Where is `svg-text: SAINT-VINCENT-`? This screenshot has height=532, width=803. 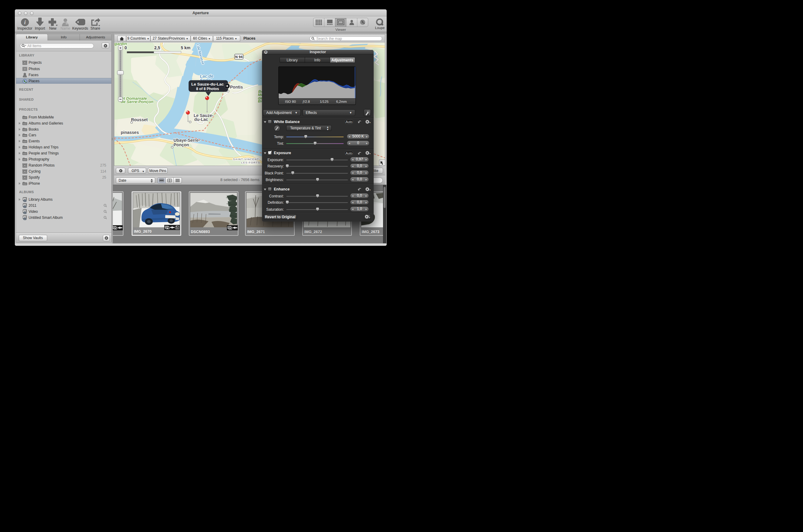
svg-text: SAINT-VINCENT- is located at coordinates (247, 159).